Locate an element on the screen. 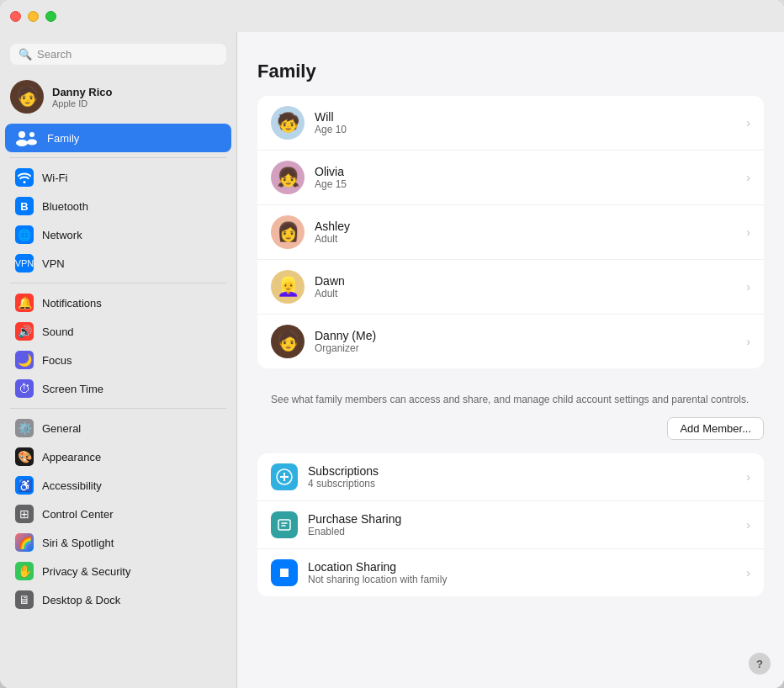 The image size is (784, 688). sidebar-item-label-appearance: Appearance is located at coordinates (72, 458).